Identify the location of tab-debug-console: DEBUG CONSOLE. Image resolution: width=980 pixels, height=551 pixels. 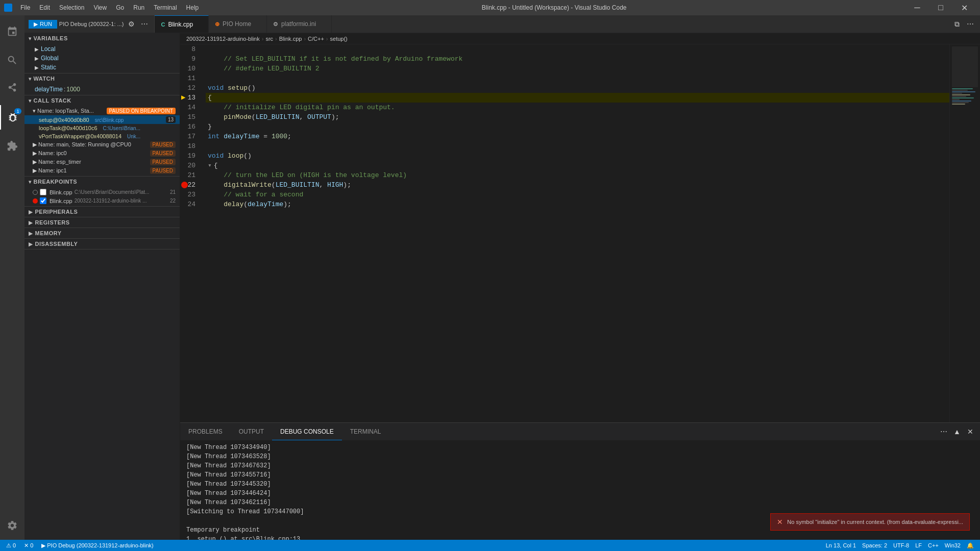
(307, 432).